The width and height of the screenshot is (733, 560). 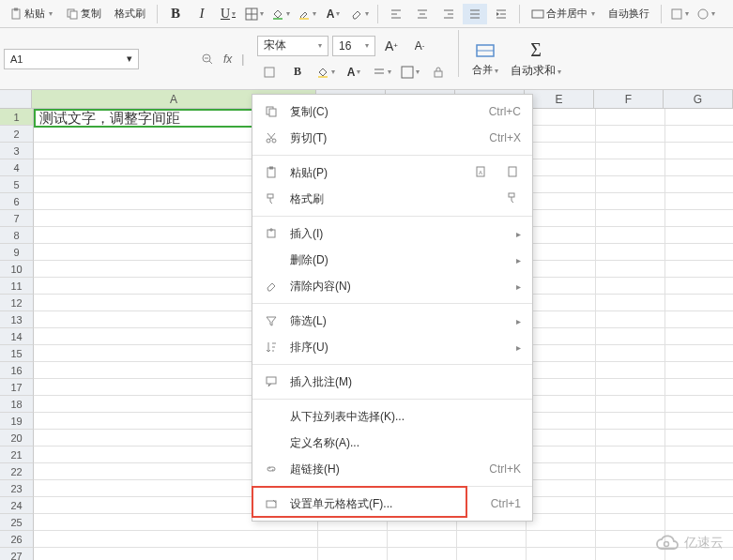 What do you see at coordinates (17, 421) in the screenshot?
I see `row-header: 19` at bounding box center [17, 421].